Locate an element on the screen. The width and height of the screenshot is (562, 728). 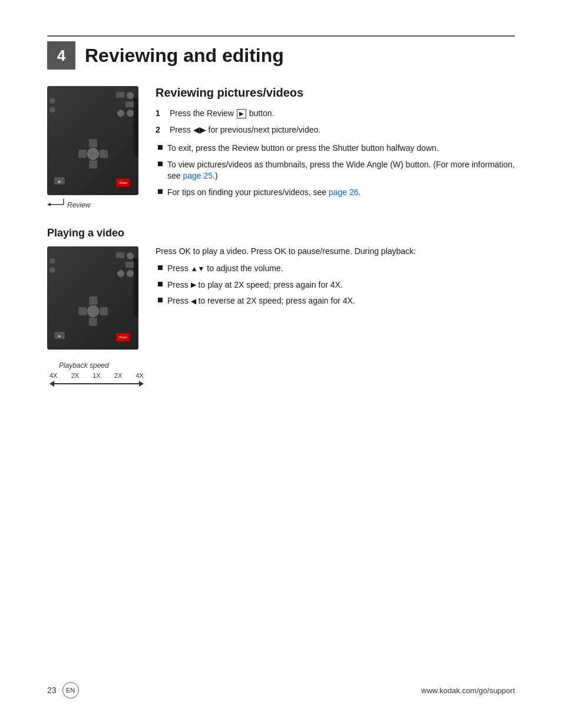
speed-2x-right: 2X is located at coordinates (118, 375).